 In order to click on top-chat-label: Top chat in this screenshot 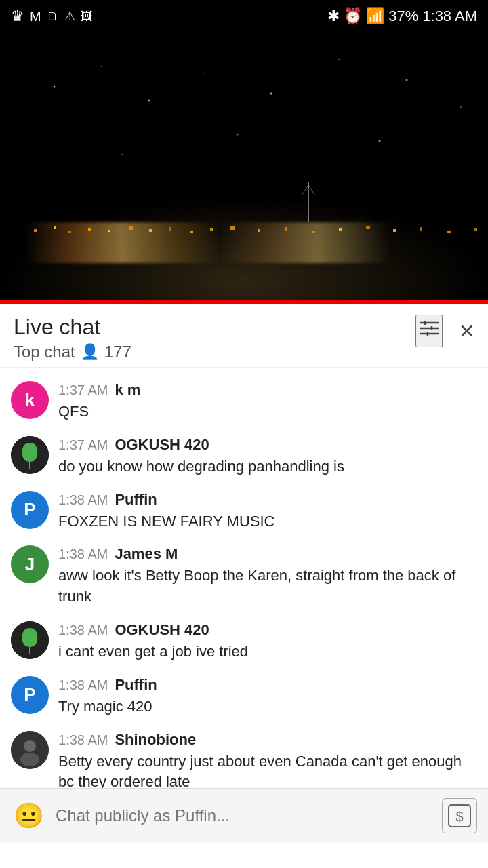, I will do `click(45, 352)`.